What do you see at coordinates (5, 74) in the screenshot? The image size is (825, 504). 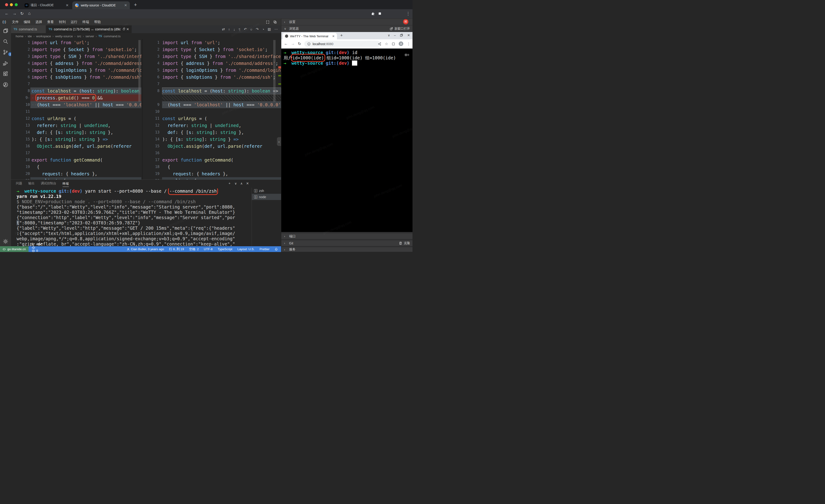 I see `extensions-icon` at bounding box center [5, 74].